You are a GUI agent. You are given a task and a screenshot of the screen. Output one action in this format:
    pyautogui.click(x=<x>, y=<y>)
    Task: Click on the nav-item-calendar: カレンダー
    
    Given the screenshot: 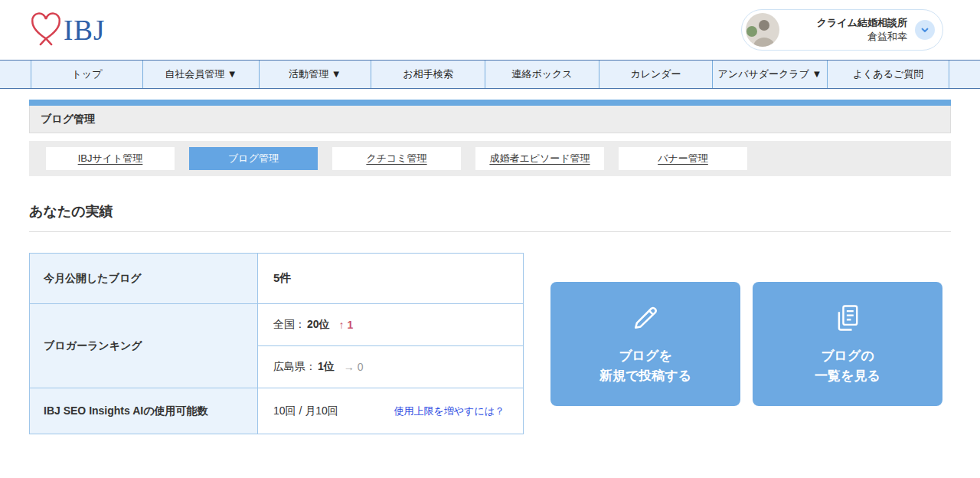 What is the action you would take?
    pyautogui.click(x=655, y=74)
    